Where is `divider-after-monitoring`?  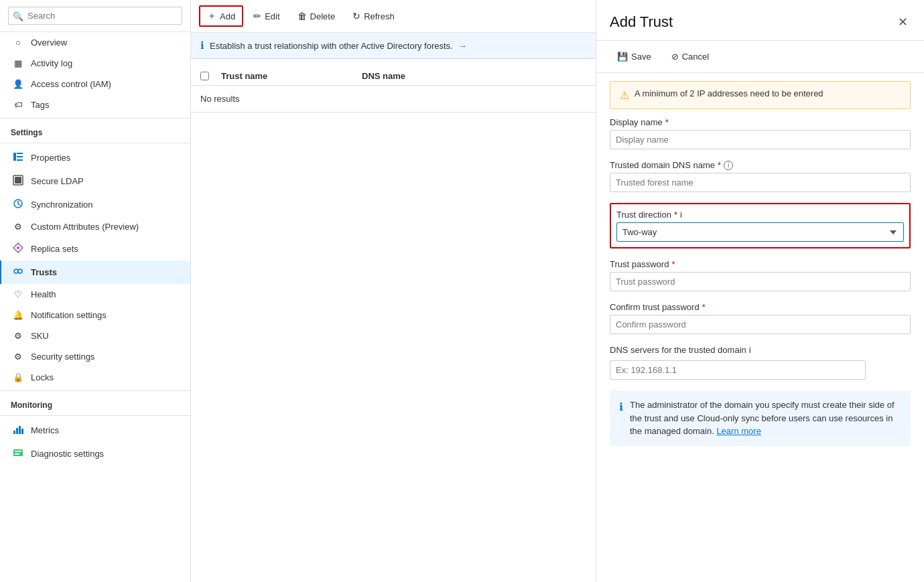
divider-after-monitoring is located at coordinates (95, 415).